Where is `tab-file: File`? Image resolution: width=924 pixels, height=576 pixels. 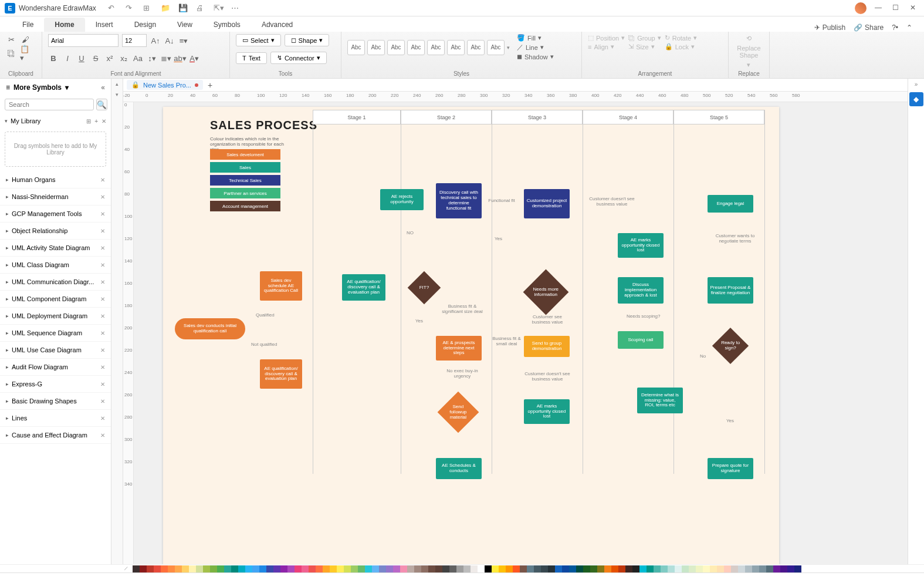 tab-file: File is located at coordinates (28, 25).